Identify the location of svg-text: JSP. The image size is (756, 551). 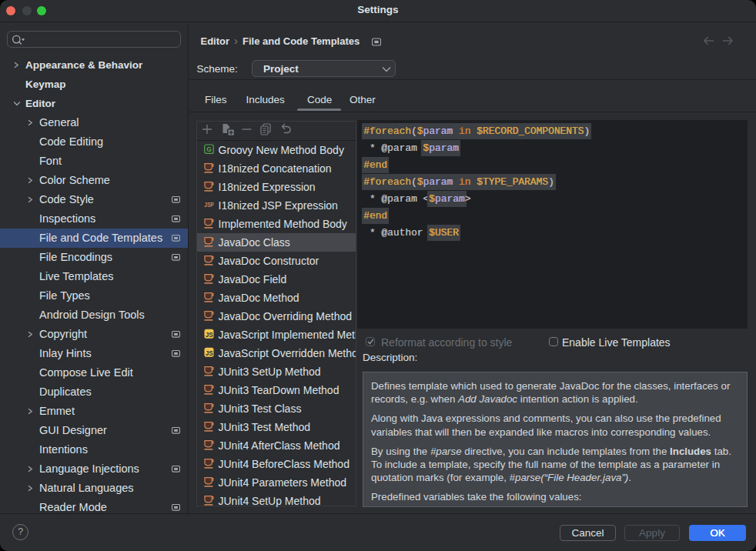
(209, 205).